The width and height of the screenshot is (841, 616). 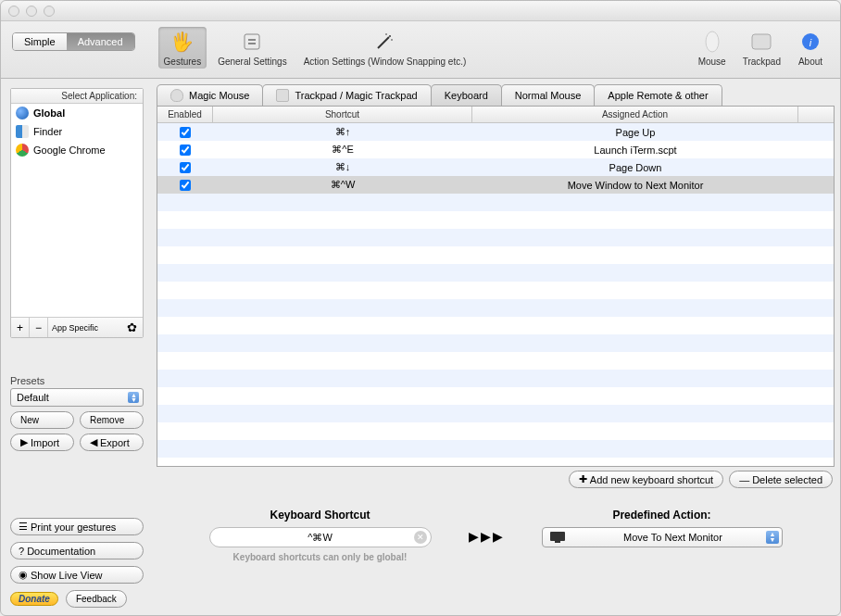 What do you see at coordinates (111, 443) in the screenshot?
I see `export-button: ◀Export` at bounding box center [111, 443].